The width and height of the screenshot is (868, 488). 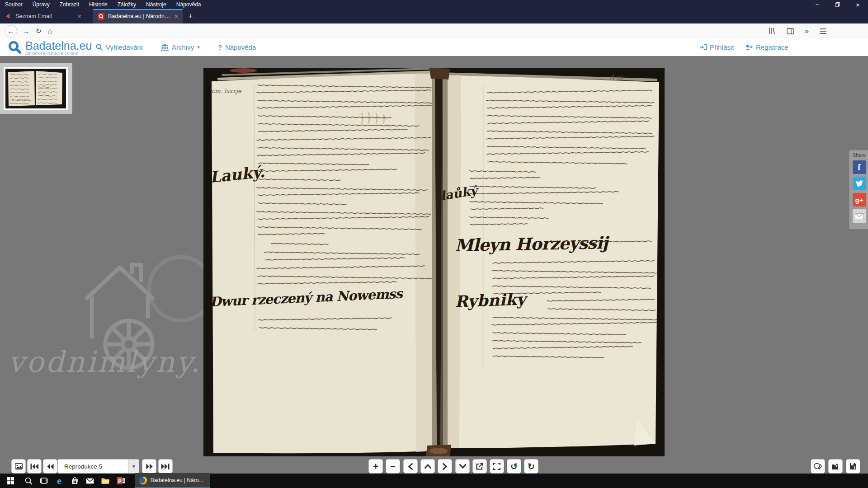 I want to click on menu-zalozky: Záložky, so click(x=127, y=5).